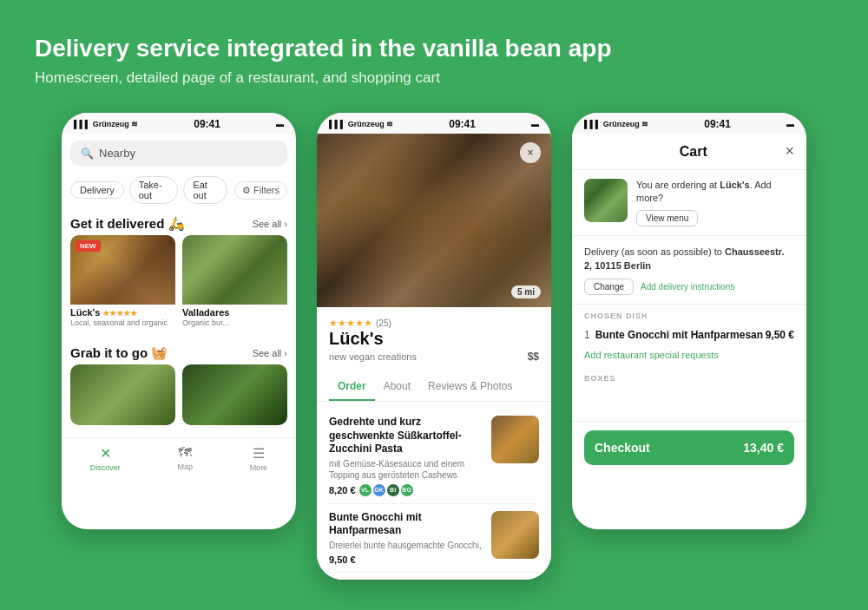 This screenshot has width=868, height=610. I want to click on grab-section-title: Grab it to go 🧺, so click(119, 353).